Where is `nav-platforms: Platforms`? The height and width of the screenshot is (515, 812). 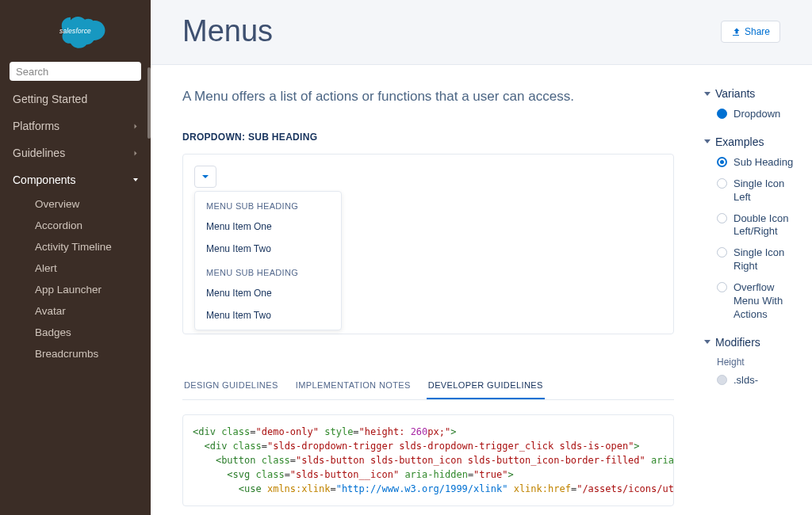
nav-platforms: Platforms is located at coordinates (75, 126).